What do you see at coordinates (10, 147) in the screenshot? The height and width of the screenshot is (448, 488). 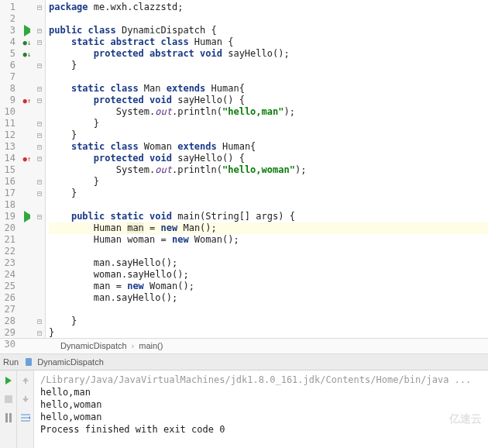 I see `line-number: 13` at bounding box center [10, 147].